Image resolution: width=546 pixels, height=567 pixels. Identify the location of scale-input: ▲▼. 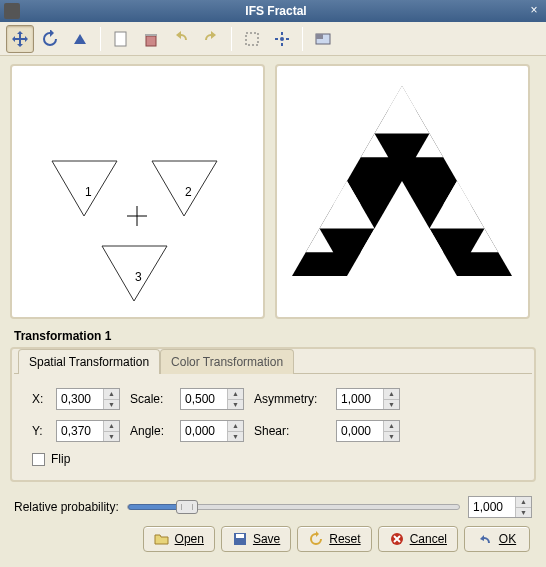
(212, 399).